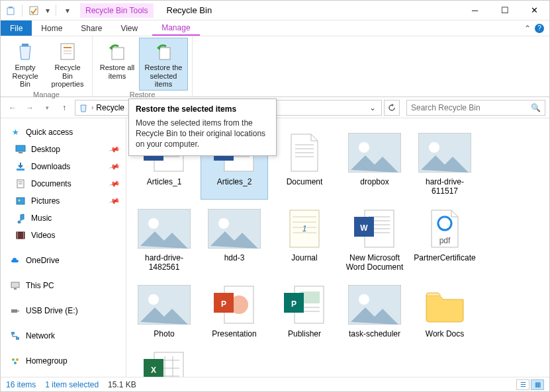 The width and height of the screenshot is (550, 392). I want to click on sidebar-music: Music, so click(64, 218).